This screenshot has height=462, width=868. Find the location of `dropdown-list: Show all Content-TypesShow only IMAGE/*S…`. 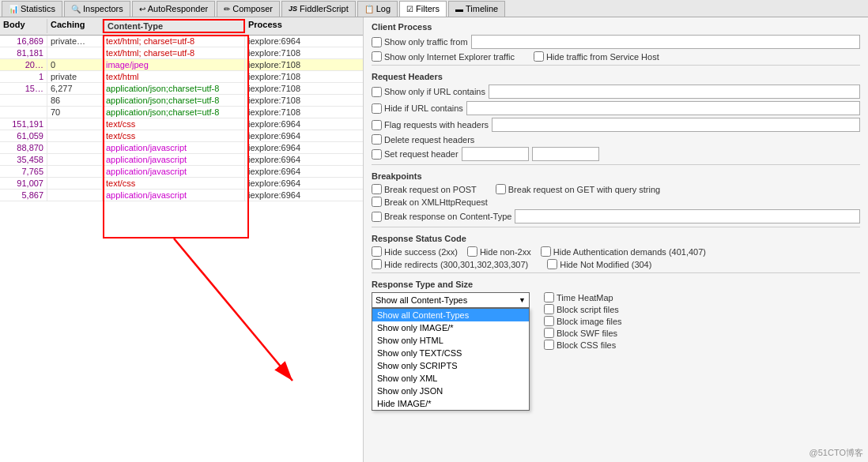

dropdown-list: Show all Content-TypesShow only IMAGE/*S… is located at coordinates (451, 359).